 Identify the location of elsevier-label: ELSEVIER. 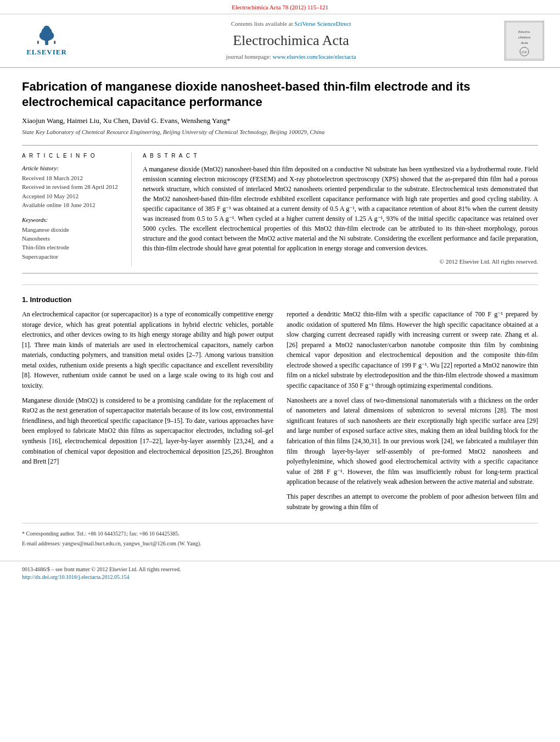
(47, 52).